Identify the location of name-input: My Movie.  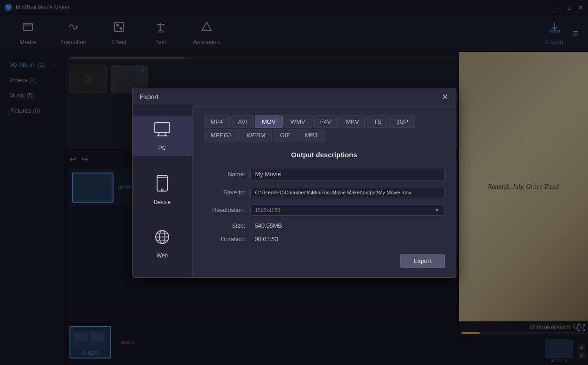
(348, 174).